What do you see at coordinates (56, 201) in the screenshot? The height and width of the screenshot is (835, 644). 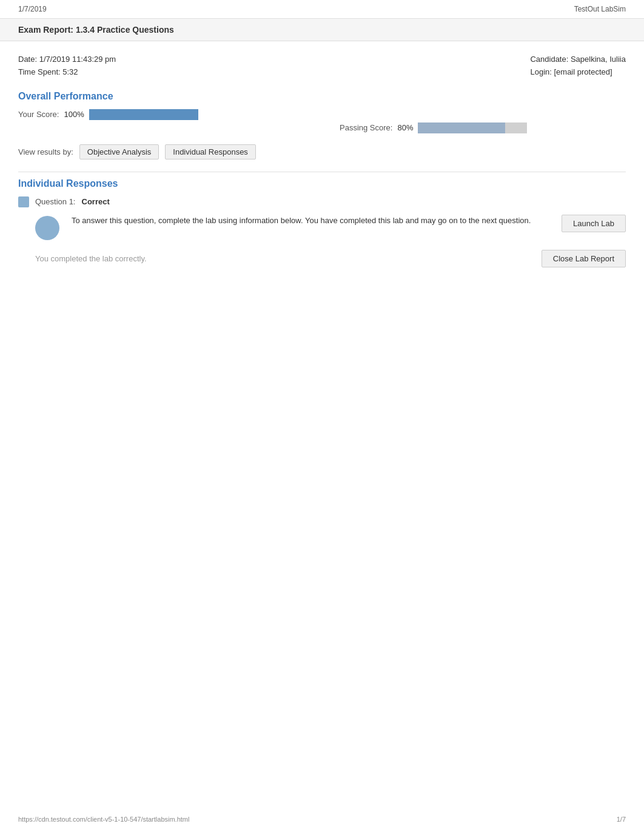 I see `question-label: Question 1:` at bounding box center [56, 201].